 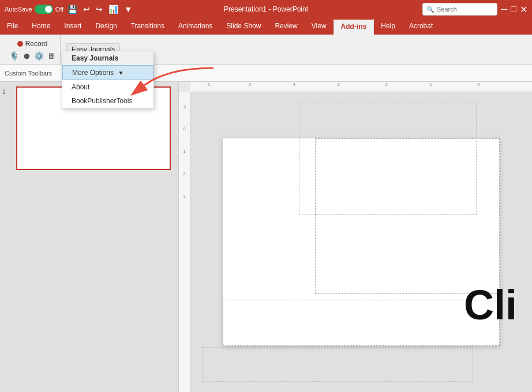 I want to click on search-icon: 🔍, so click(x=430, y=9).